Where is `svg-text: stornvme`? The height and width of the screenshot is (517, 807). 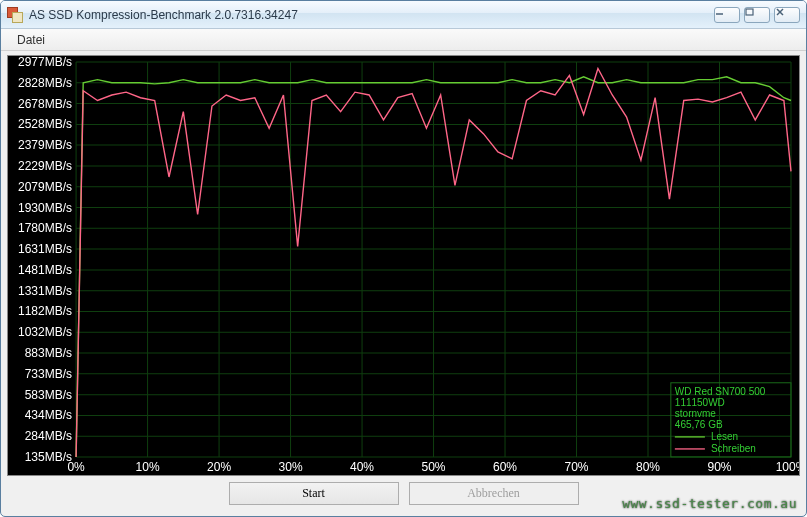 svg-text: stornvme is located at coordinates (696, 414).